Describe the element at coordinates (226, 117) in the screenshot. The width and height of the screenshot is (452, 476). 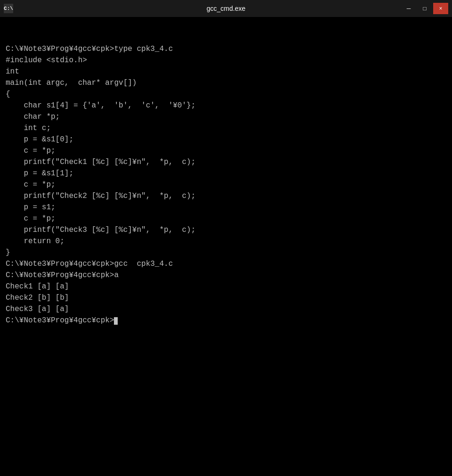
I see `terminal-line: char *p;` at that location.